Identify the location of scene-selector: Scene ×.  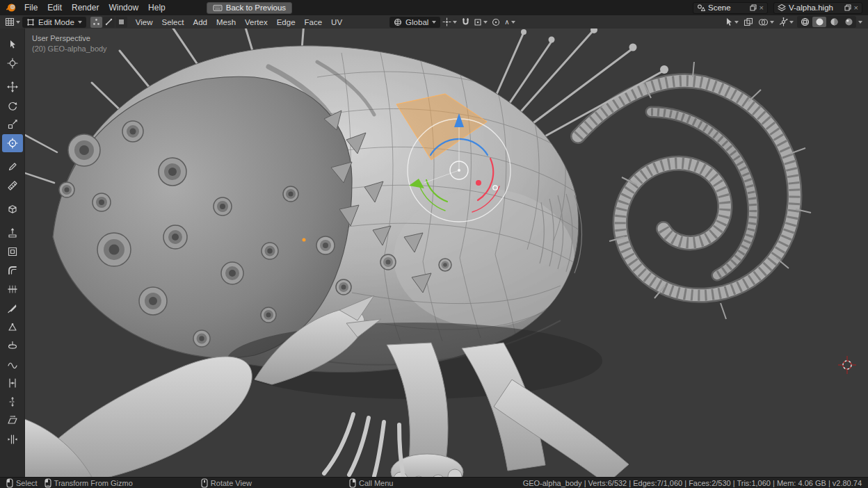
(730, 8).